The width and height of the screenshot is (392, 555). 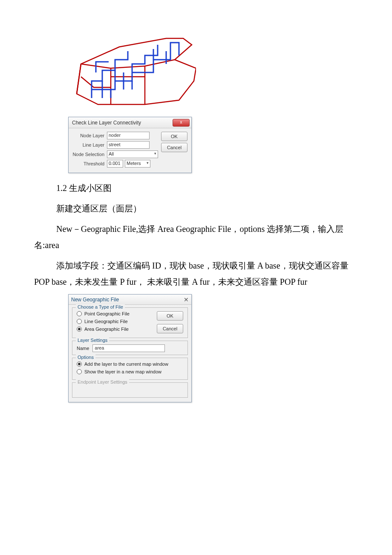 What do you see at coordinates (83, 348) in the screenshot?
I see `name-label: Name` at bounding box center [83, 348].